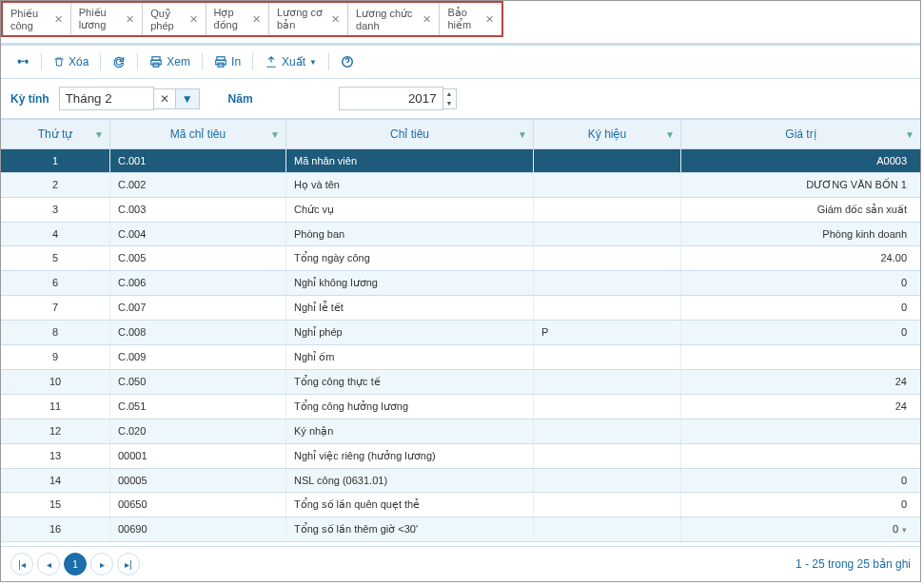  Describe the element at coordinates (70, 62) in the screenshot. I see `delete-button: Xóa` at that location.